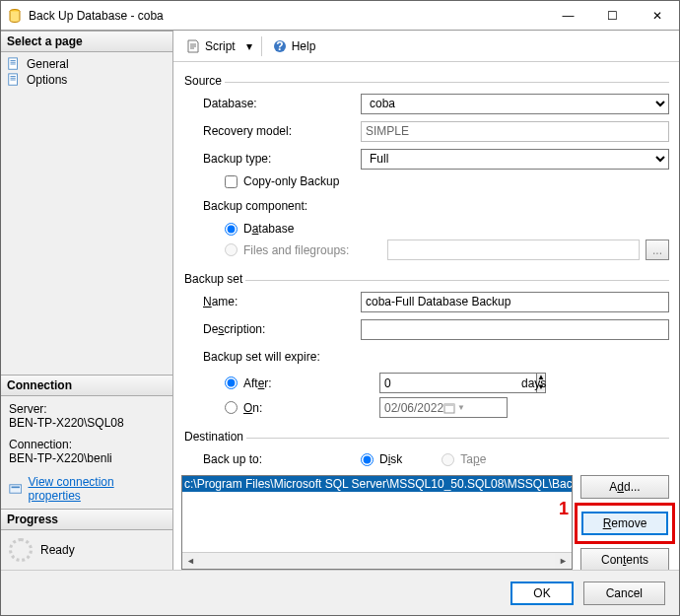 The width and height of the screenshot is (680, 616). I want to click on component-files-radio, so click(231, 250).